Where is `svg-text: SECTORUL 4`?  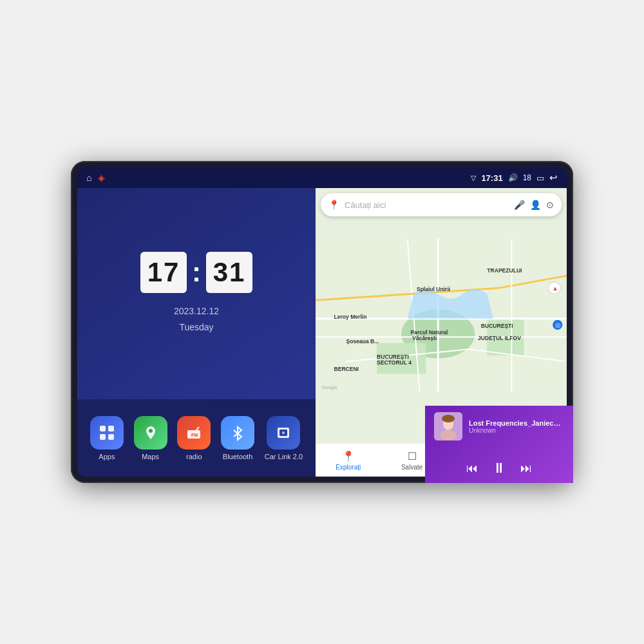 svg-text: SECTORUL 4 is located at coordinates (394, 363).